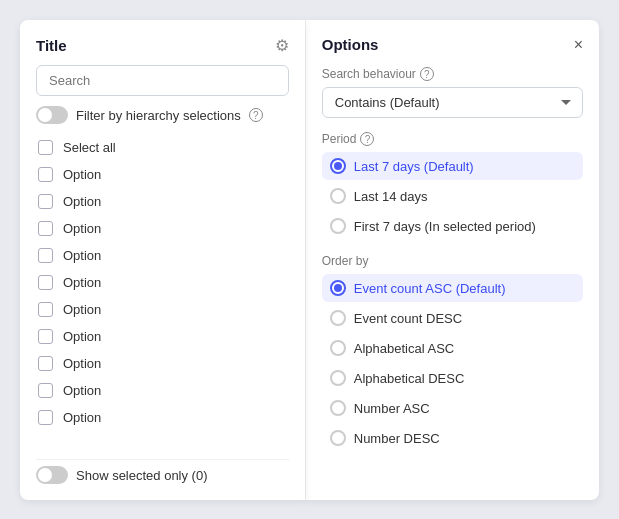  I want to click on order-by-label-0: Event count ASC (Default), so click(430, 288).